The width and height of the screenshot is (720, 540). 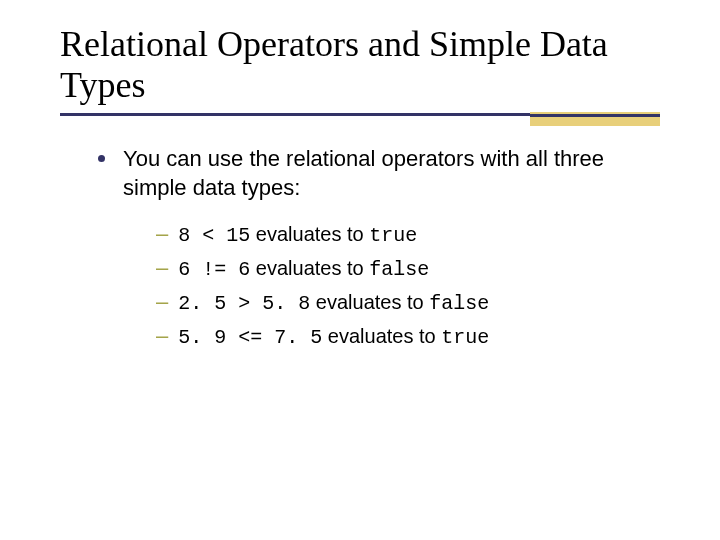 What do you see at coordinates (334, 337) in the screenshot?
I see `list-item-text: 5. 9 <= 7. 5 evaluates to true` at bounding box center [334, 337].